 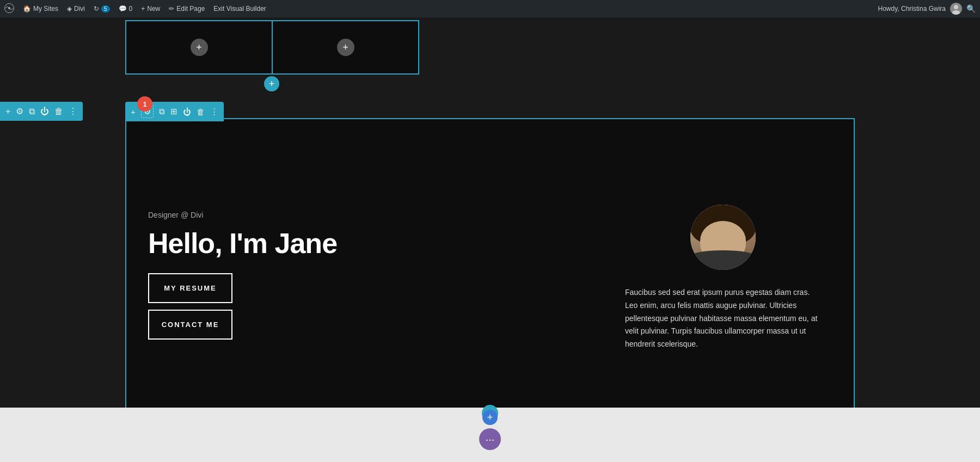 What do you see at coordinates (46, 9) in the screenshot?
I see `my-sites-label: My Sites` at bounding box center [46, 9].